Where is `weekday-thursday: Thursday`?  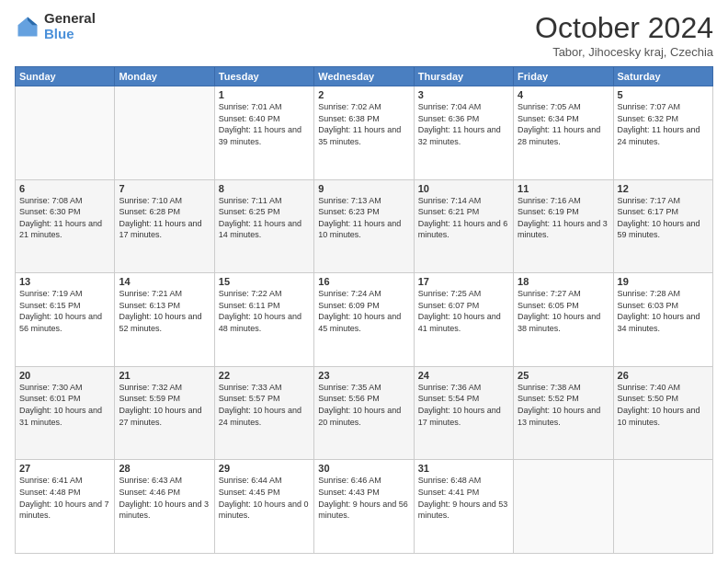 weekday-thursday: Thursday is located at coordinates (463, 77).